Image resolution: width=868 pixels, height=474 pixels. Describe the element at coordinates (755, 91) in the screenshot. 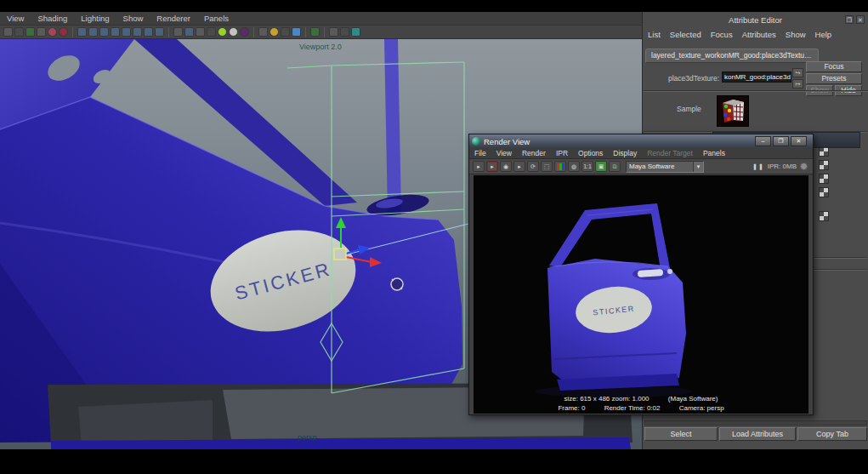

I see `section-divider` at that location.